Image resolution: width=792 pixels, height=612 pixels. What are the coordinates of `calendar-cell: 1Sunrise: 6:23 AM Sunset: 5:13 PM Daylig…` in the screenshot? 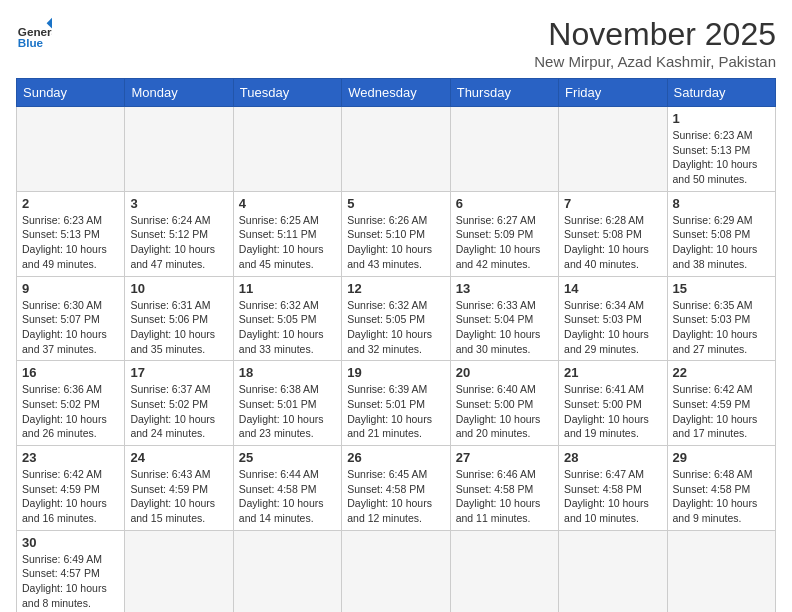 It's located at (721, 150).